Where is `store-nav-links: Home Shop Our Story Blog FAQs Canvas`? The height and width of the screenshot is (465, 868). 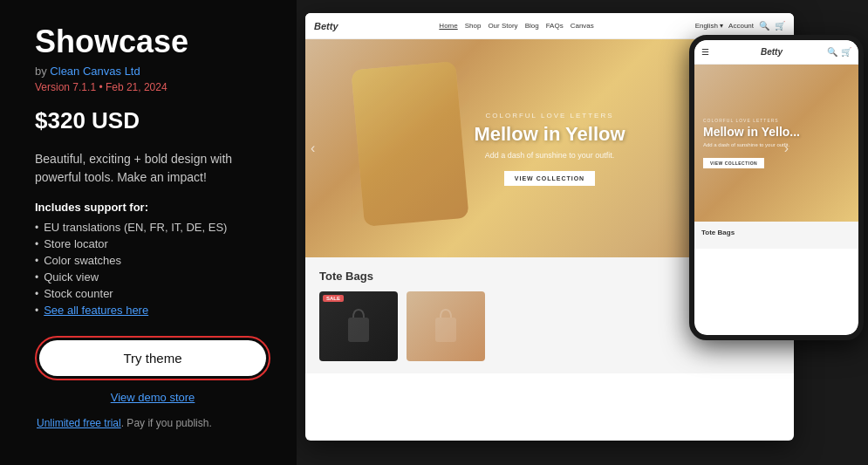
store-nav-links: Home Shop Our Story Blog FAQs Canvas is located at coordinates (516, 26).